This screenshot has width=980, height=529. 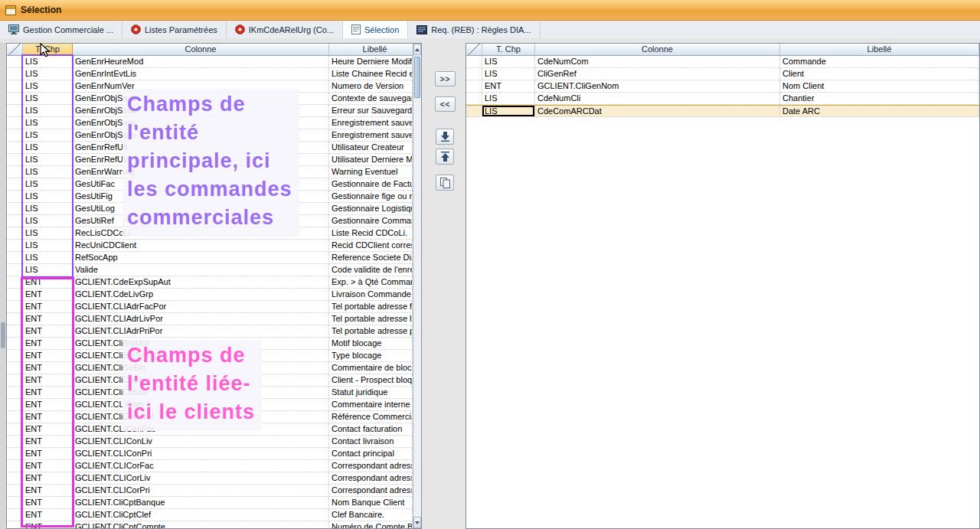 I want to click on tab-4: Sélection, so click(x=375, y=29).